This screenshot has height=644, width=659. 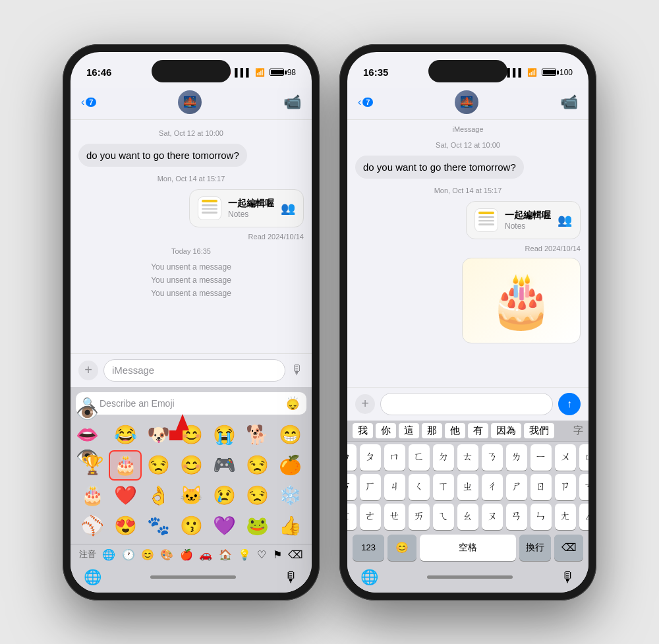 What do you see at coordinates (352, 457) in the screenshot?
I see `key-ㄅ: ㄅ` at bounding box center [352, 457].